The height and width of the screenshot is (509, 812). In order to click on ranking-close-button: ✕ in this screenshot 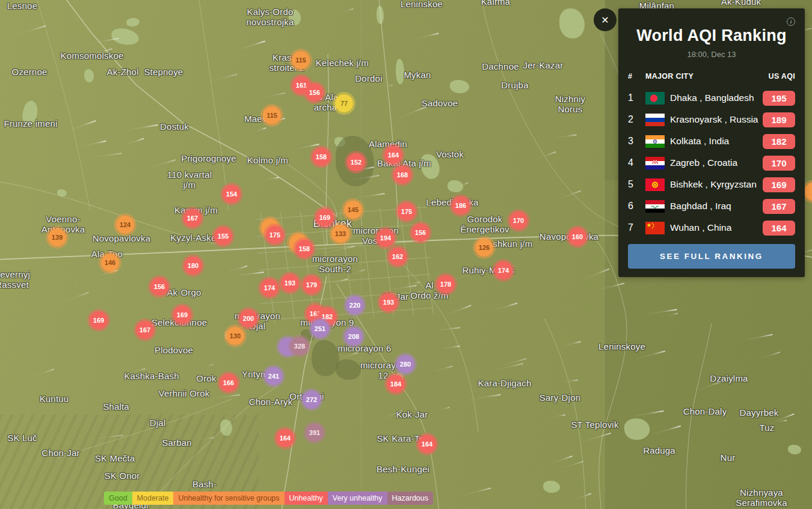, I will do `click(605, 20)`.